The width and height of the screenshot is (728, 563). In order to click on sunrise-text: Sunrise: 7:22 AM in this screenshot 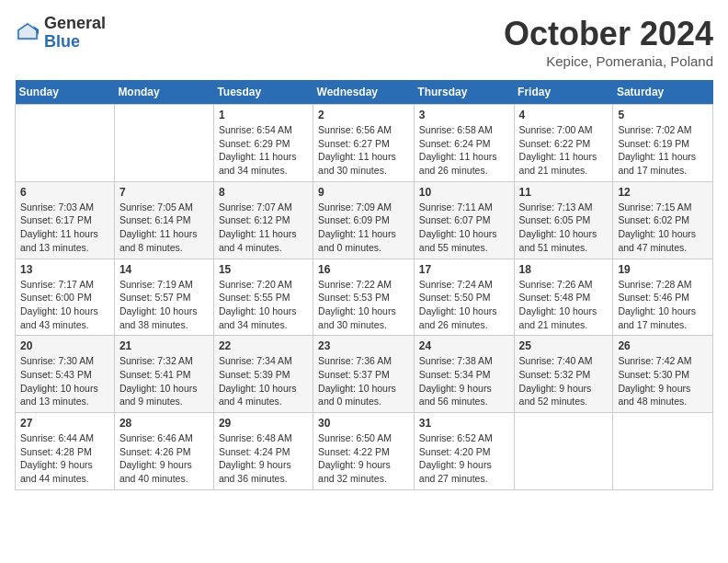, I will do `click(355, 284)`.